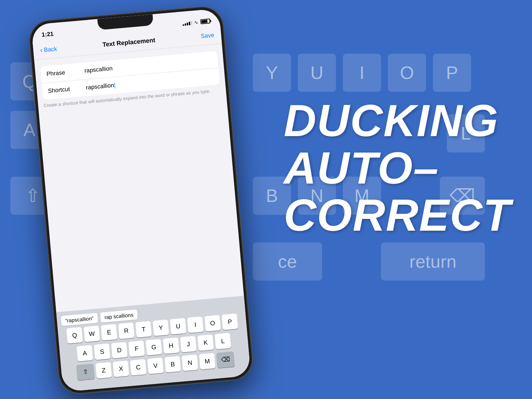 The width and height of the screenshot is (532, 399). Describe the element at coordinates (92, 334) in the screenshot. I see `key-w: W` at that location.